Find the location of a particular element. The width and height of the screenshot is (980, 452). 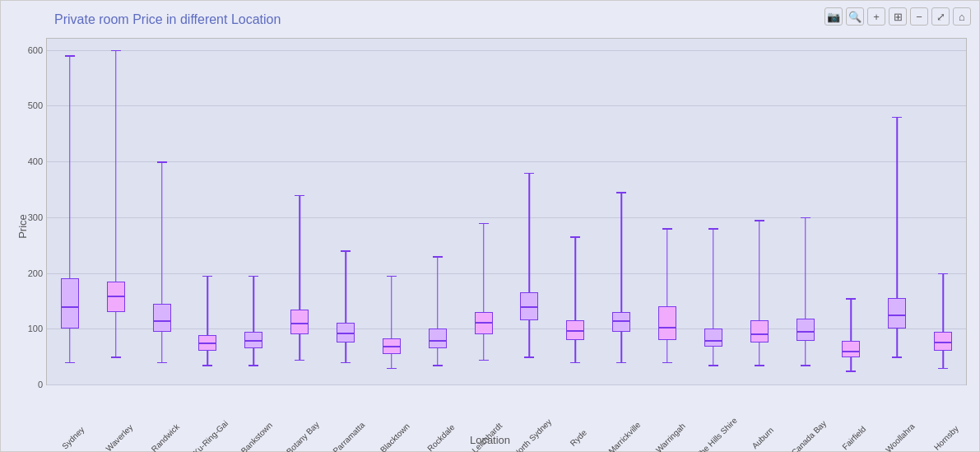

zoom-btn: 🔍 is located at coordinates (855, 16).